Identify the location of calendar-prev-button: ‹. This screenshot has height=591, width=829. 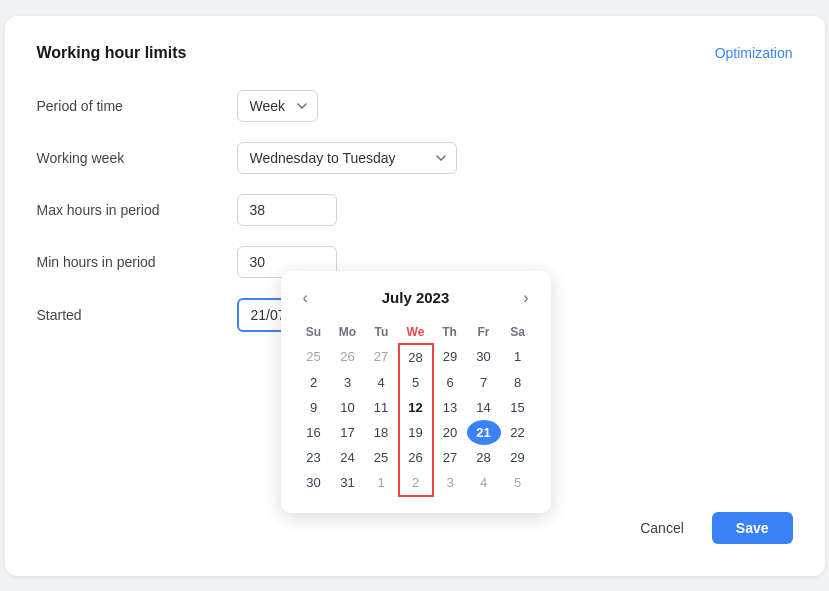
(306, 298).